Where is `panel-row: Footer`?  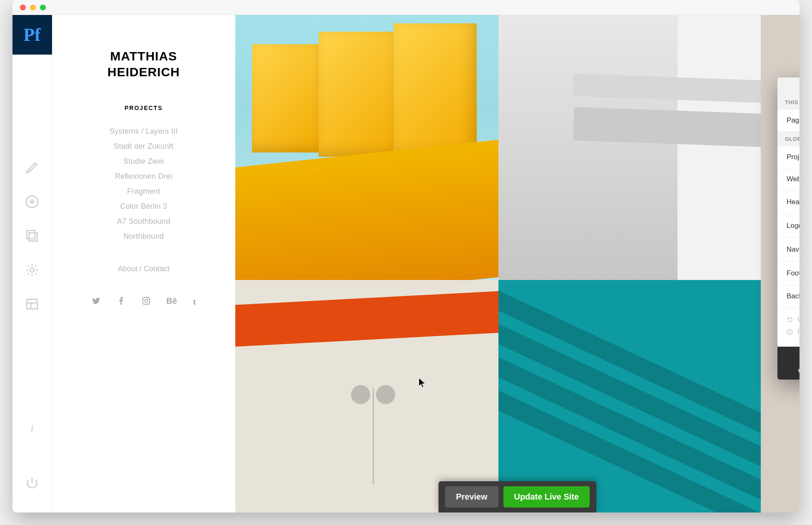 panel-row: Footer is located at coordinates (789, 273).